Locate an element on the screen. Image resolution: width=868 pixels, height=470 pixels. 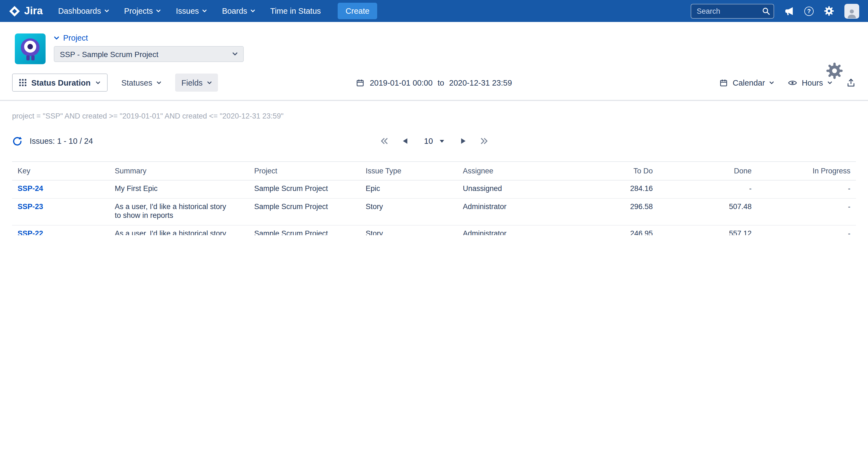
feedback-button is located at coordinates (789, 11).